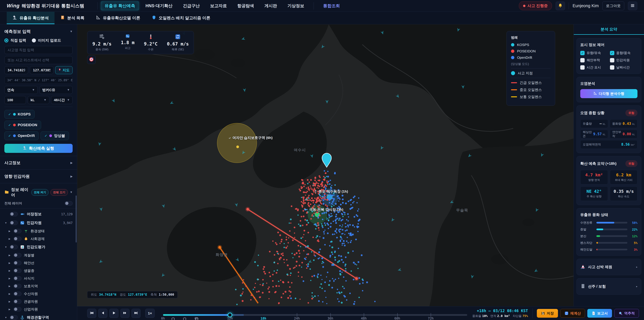 The width and height of the screenshot is (644, 320). What do you see at coordinates (600, 313) in the screenshot?
I see `report-button: 보고서` at bounding box center [600, 313].